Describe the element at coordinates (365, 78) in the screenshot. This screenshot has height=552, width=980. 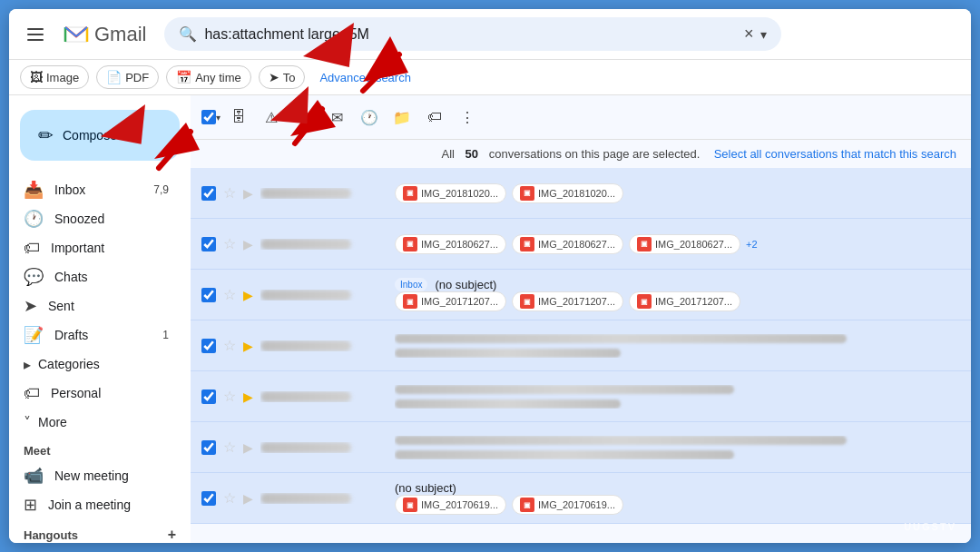
I see `advanced-search-link: Advanced search` at that location.